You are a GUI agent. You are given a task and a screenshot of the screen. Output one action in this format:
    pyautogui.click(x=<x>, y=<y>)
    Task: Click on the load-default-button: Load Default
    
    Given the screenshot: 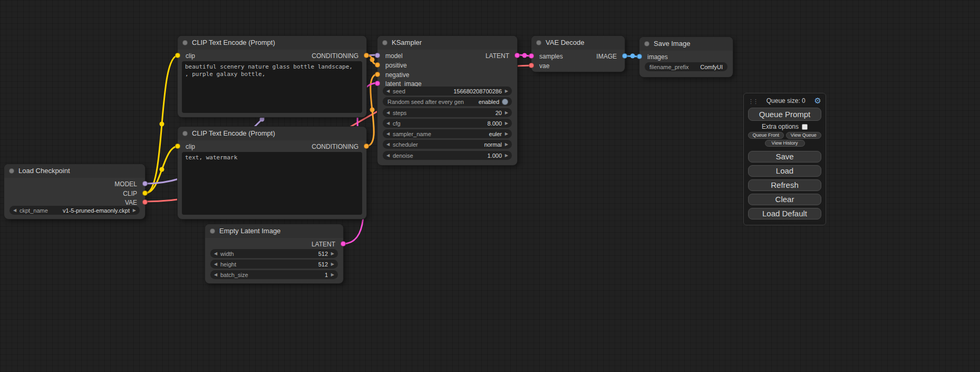 What is the action you would take?
    pyautogui.click(x=784, y=214)
    